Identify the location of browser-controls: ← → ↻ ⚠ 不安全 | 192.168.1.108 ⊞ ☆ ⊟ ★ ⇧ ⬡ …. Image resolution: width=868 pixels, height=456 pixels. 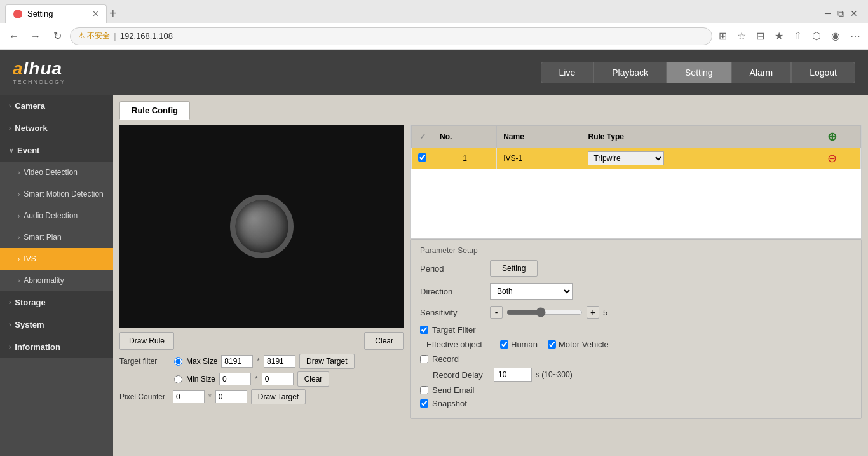
(434, 36).